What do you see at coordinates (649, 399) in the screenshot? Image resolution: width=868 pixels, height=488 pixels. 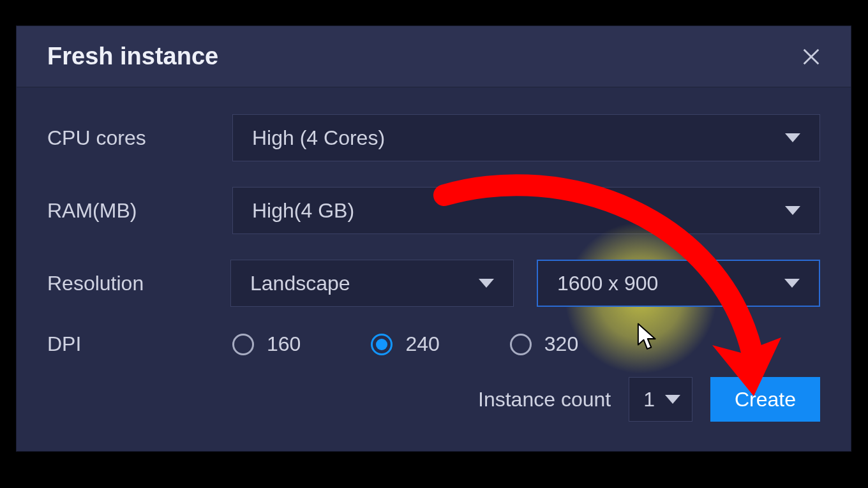 I see `dialog-footer: Instance count 1 Create` at bounding box center [649, 399].